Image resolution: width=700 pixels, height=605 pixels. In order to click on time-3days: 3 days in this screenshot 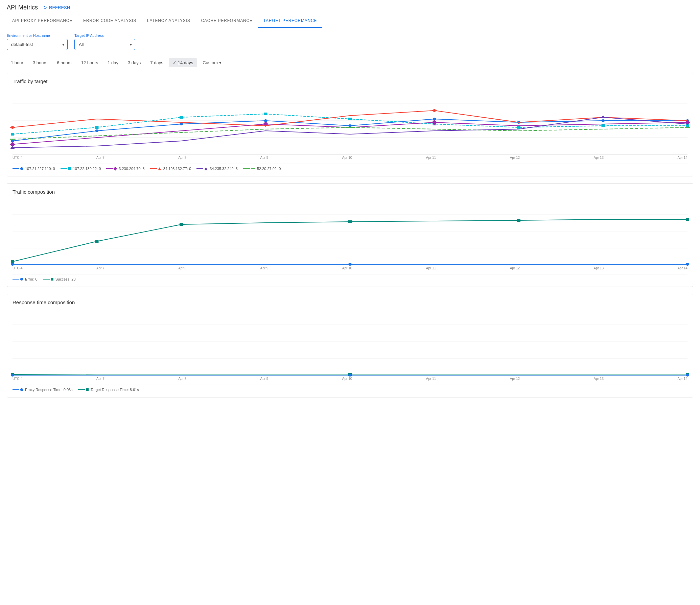, I will do `click(134, 63)`.